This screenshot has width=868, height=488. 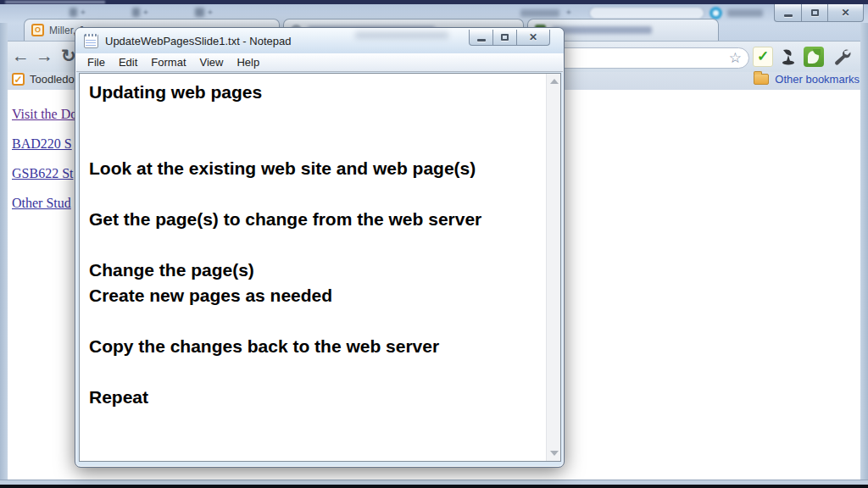 What do you see at coordinates (44, 56) in the screenshot?
I see `forward-button: →` at bounding box center [44, 56].